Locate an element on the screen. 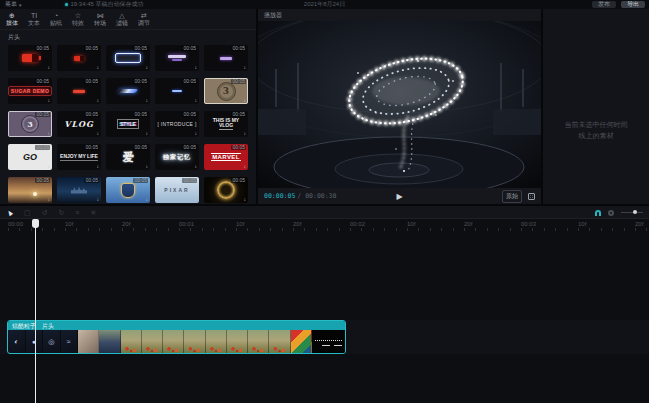 This screenshot has width=649, height=403. redo-tool-icon: ↻ is located at coordinates (61, 212).